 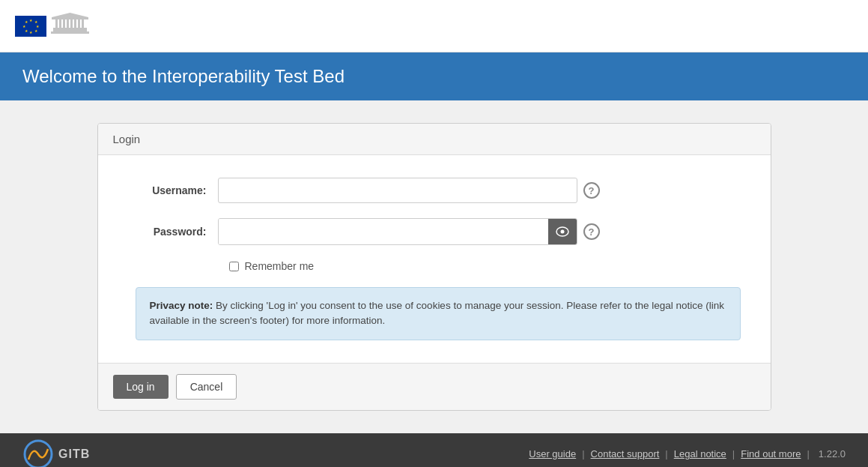 What do you see at coordinates (485, 266) in the screenshot?
I see `remember-me-row: Remember me` at bounding box center [485, 266].